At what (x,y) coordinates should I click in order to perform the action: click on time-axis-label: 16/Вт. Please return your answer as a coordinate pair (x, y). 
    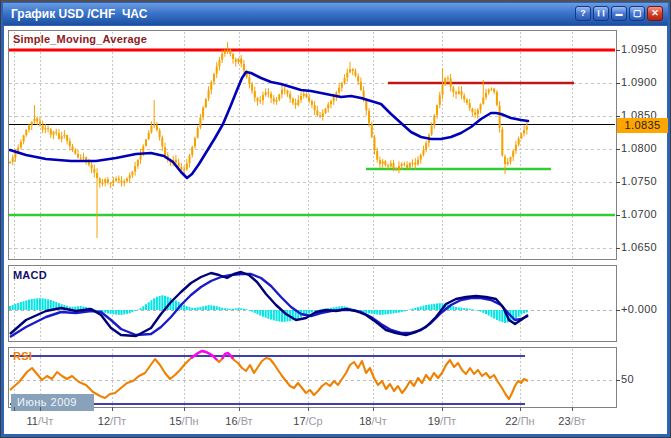
    Looking at the image, I should click on (239, 422).